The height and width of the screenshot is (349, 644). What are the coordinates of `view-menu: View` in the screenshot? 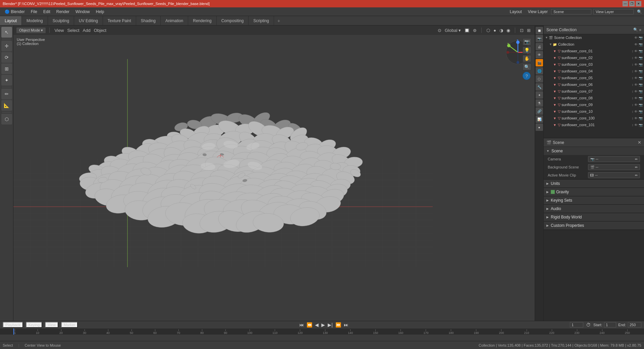 It's located at (59, 30).